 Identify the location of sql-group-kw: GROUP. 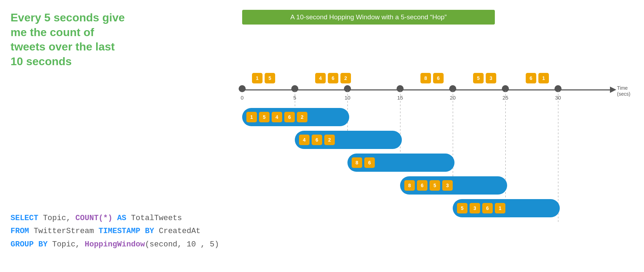
(22, 245).